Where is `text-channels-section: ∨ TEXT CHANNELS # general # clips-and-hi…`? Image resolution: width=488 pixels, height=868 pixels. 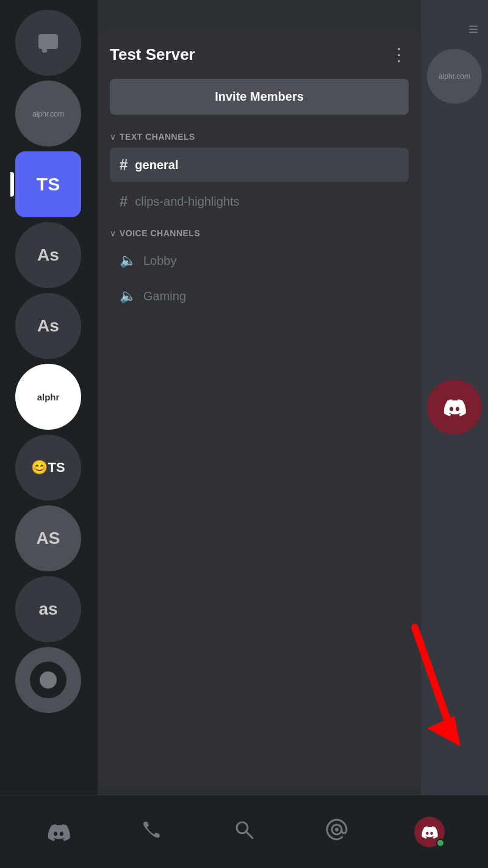 text-channels-section: ∨ TEXT CHANNELS # general # clips-and-hi… is located at coordinates (259, 175).